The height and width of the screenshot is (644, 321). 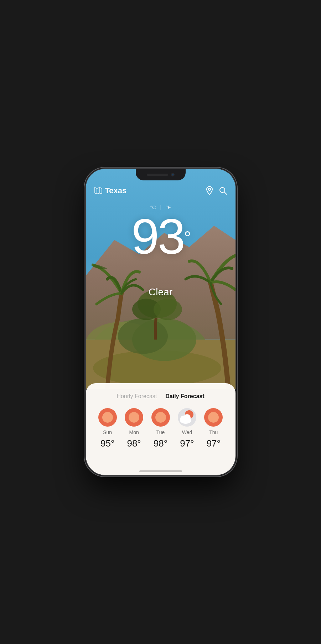 I want to click on day-label-mon: Mon, so click(x=134, y=432).